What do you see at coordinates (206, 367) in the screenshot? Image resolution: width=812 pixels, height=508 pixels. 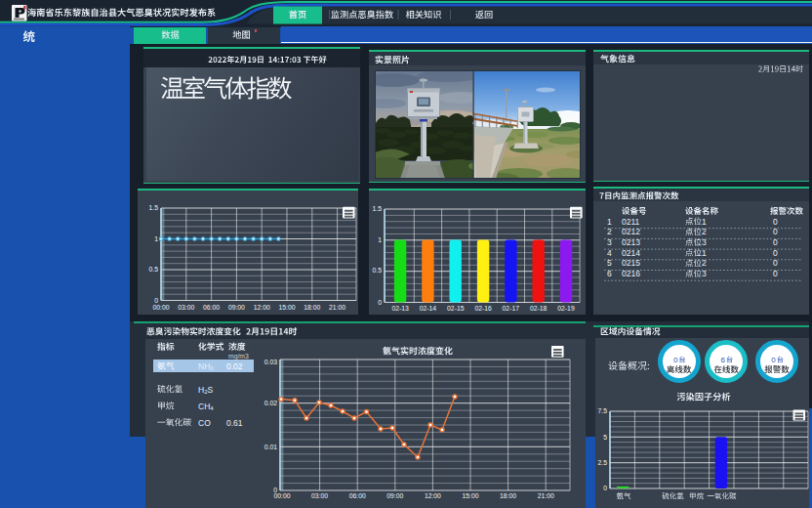 I see `svg-text: NH3` at bounding box center [206, 367].